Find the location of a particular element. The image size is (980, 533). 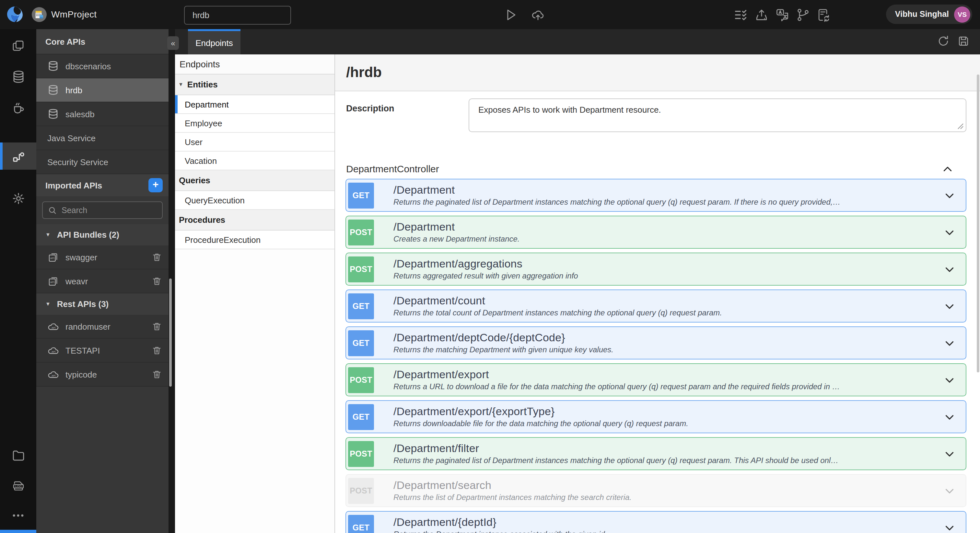

endpoint-path: /Department/{deptId} is located at coordinates (646, 523).